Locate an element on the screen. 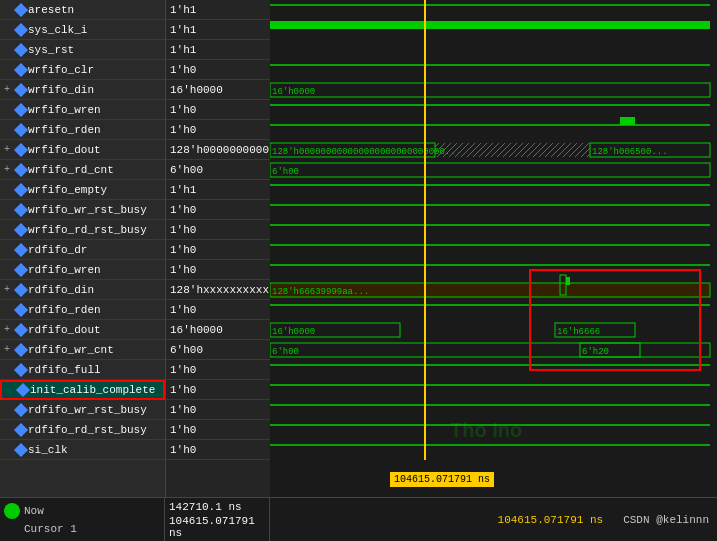 This screenshot has width=717, height=541. tho-ino-watermark: Tho Ino is located at coordinates (486, 430).